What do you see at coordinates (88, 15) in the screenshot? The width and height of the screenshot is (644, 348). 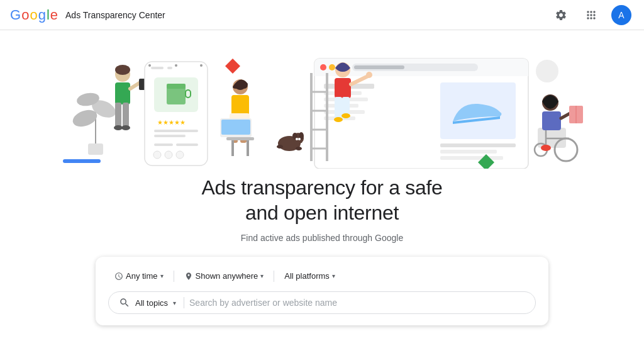 I see `header-left: Google Ads Transparency Center` at bounding box center [88, 15].